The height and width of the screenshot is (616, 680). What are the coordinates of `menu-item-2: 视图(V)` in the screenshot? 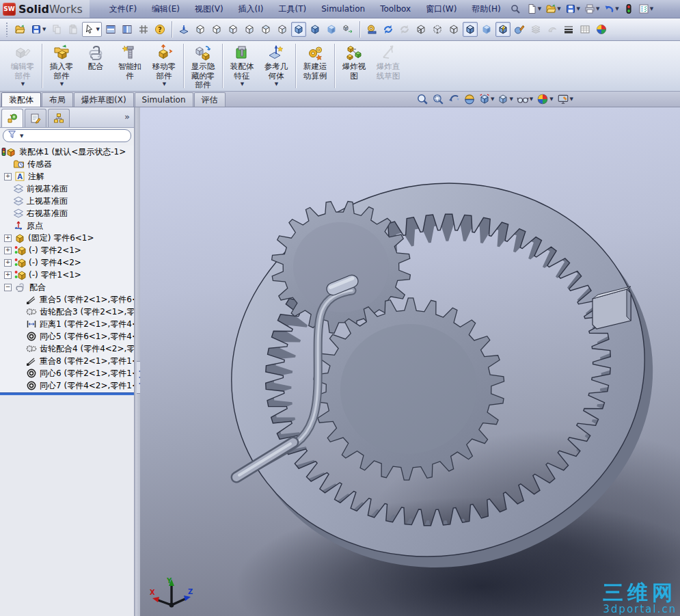 It's located at (209, 9).